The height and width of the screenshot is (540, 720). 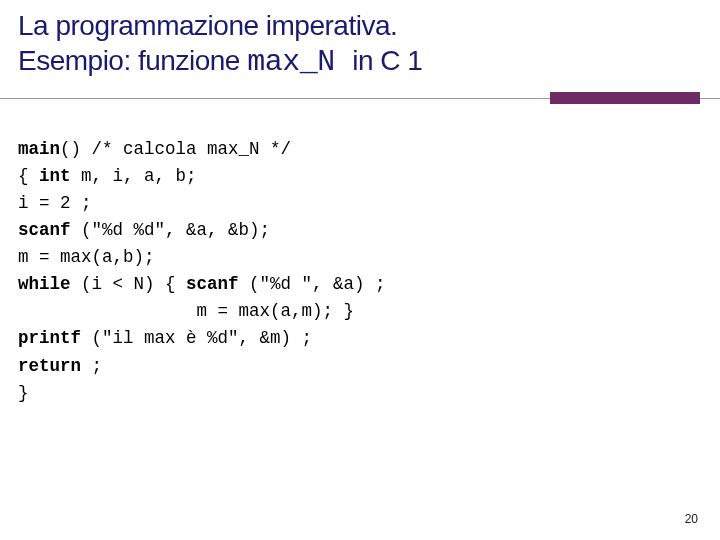 I want to click on code-l9b: ;, so click(x=92, y=366).